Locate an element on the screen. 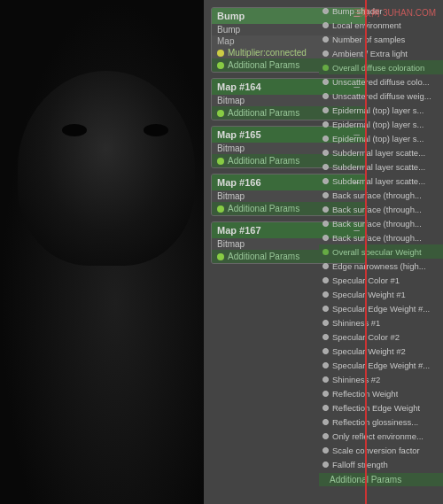 The width and height of the screenshot is (443, 504). map165-params-label: Additional Params is located at coordinates (264, 161).